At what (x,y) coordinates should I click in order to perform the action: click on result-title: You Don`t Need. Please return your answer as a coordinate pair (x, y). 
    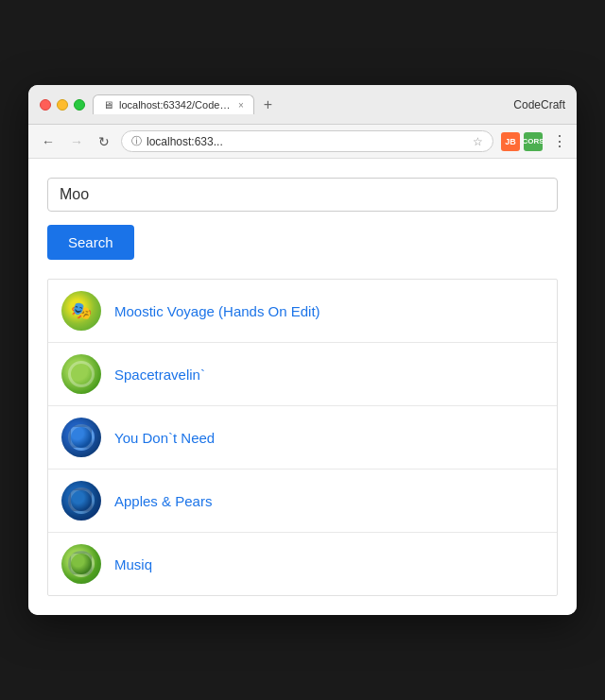
    Looking at the image, I should click on (164, 438).